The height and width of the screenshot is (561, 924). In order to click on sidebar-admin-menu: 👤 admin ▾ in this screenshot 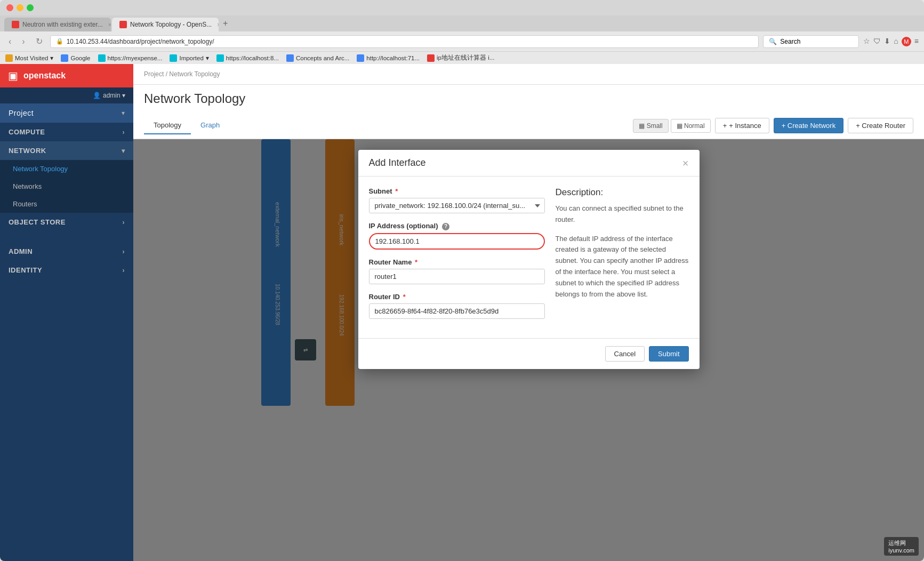, I will do `click(67, 95)`.